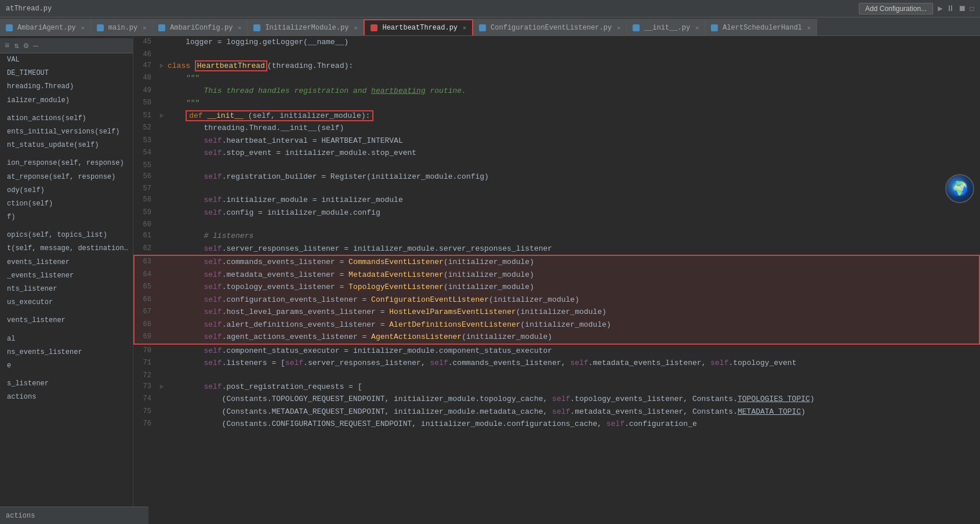  What do you see at coordinates (557, 275) in the screenshot?
I see `line-64: 64 self.metadata_events_listener = Metad…` at bounding box center [557, 275].